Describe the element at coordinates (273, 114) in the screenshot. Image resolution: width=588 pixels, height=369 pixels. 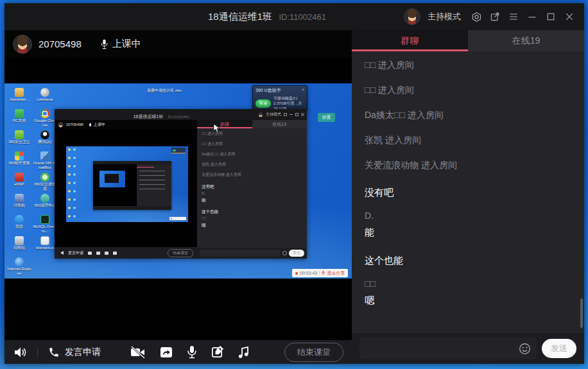
I see `nested-mode-label: 主持模式` at that location.